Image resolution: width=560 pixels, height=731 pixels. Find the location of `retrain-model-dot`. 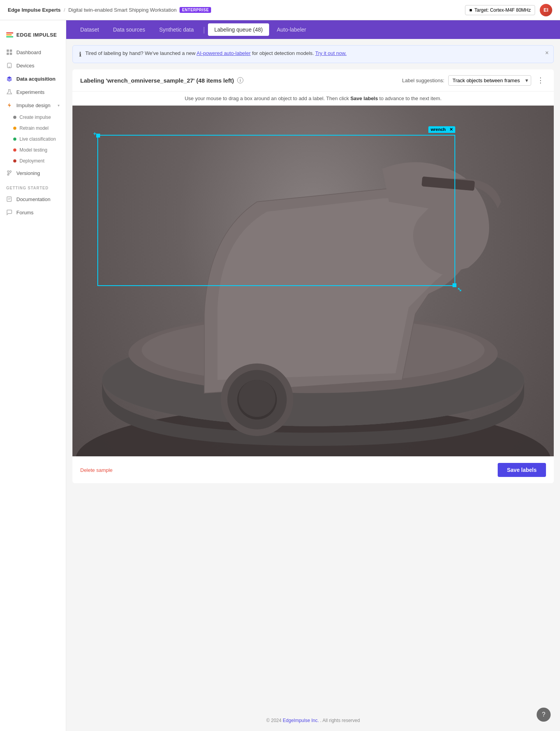

retrain-model-dot is located at coordinates (15, 128).